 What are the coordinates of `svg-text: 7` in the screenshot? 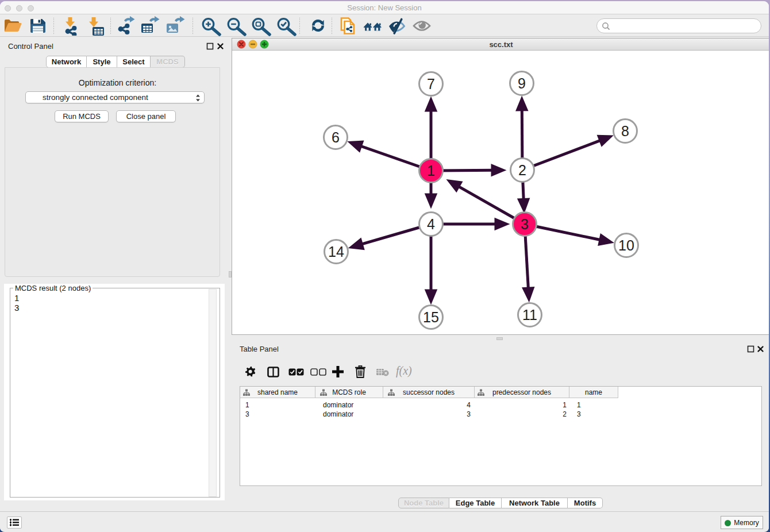 It's located at (431, 84).